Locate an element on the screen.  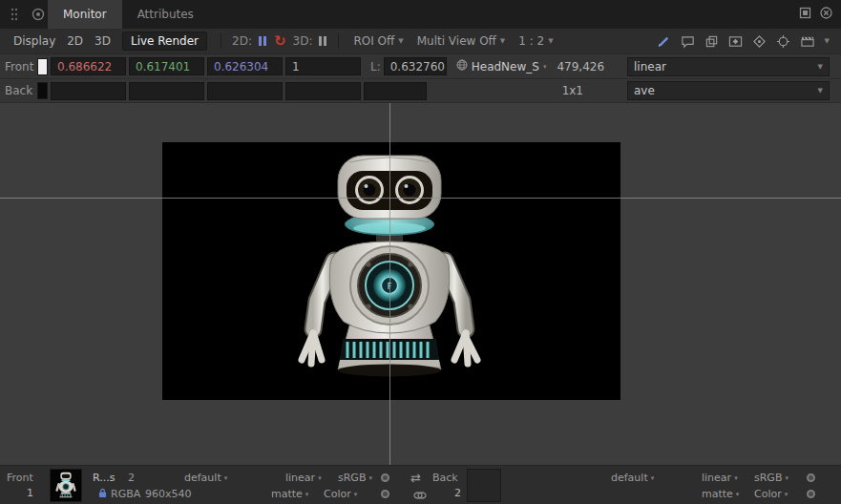
back-matte-value: matte is located at coordinates (718, 494).